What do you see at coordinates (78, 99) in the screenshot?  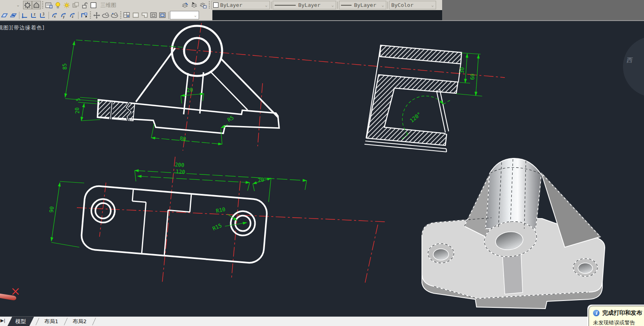 I see `dim-5: 5` at bounding box center [78, 99].